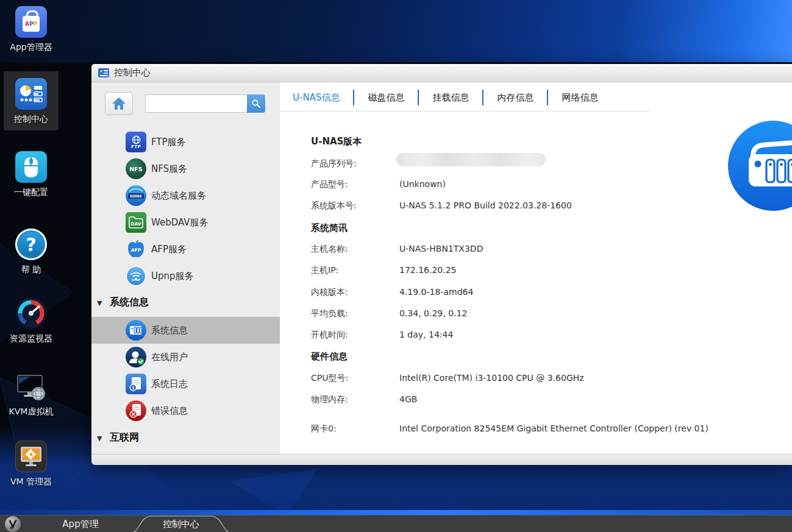 The image size is (792, 532). Describe the element at coordinates (137, 250) in the screenshot. I see `svg-text: AFP` at that location.